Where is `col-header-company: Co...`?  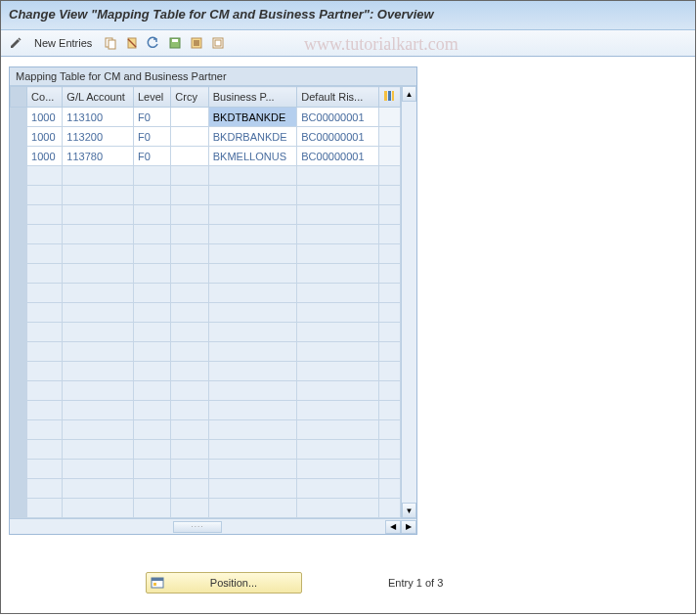 col-header-company: Co... is located at coordinates (45, 98).